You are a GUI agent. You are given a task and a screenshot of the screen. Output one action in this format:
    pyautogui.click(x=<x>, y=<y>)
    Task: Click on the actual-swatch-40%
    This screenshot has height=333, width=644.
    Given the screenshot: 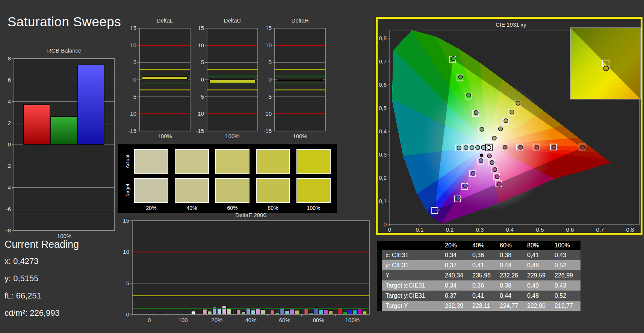 What is the action you would take?
    pyautogui.click(x=192, y=161)
    